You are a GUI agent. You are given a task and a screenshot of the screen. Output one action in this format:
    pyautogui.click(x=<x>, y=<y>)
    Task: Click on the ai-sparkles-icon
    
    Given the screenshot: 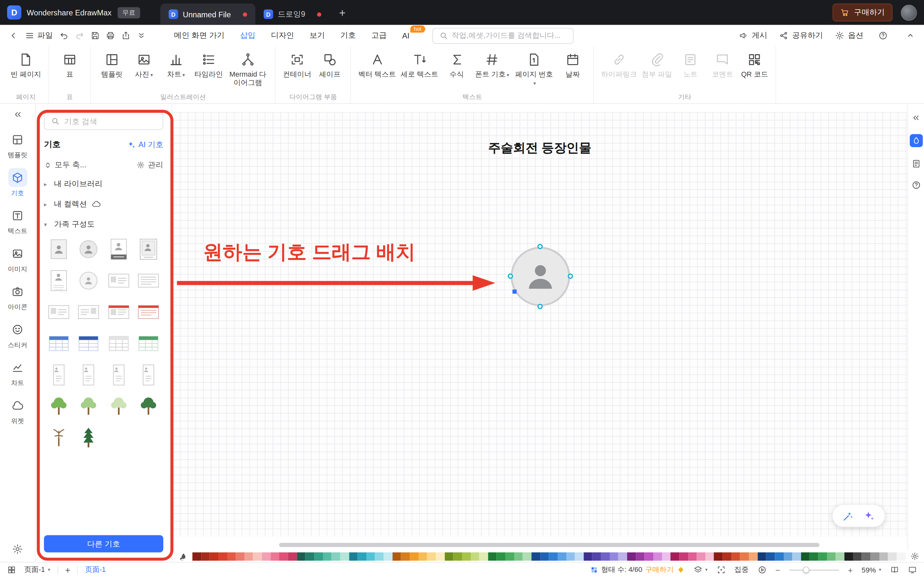 What is the action you would take?
    pyautogui.click(x=869, y=516)
    